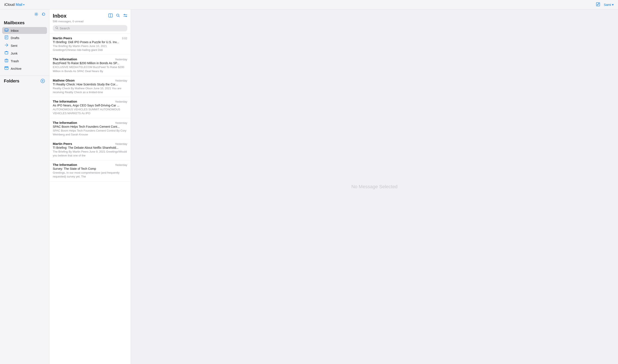 This screenshot has width=618, height=364. Describe the element at coordinates (90, 187) in the screenshot. I see `message-list-panel: Inbox` at that location.